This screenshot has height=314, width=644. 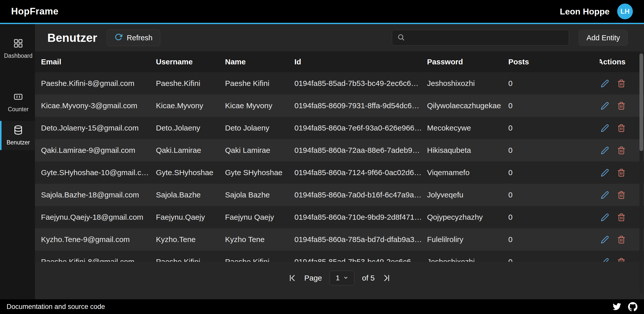 I want to click on column-header-username: Username, so click(x=190, y=62).